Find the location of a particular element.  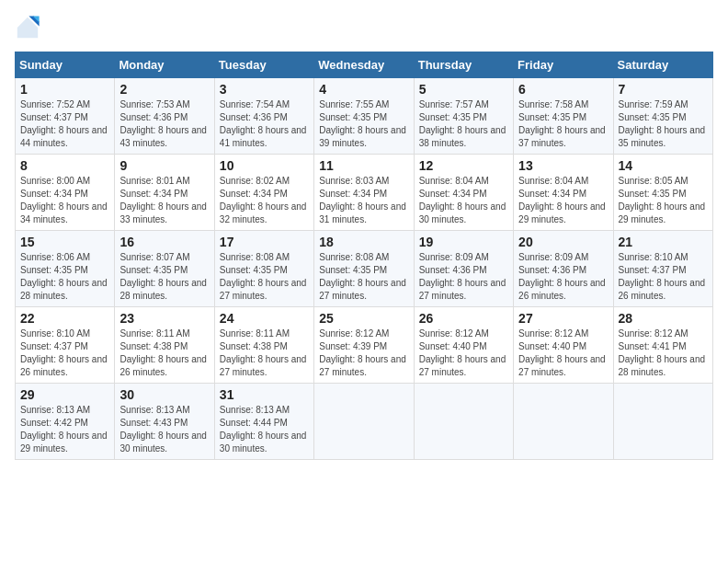

calendar-cell: 19 Sunrise: 8:09 AM Sunset: 4:36 PM Dayl… is located at coordinates (463, 269).